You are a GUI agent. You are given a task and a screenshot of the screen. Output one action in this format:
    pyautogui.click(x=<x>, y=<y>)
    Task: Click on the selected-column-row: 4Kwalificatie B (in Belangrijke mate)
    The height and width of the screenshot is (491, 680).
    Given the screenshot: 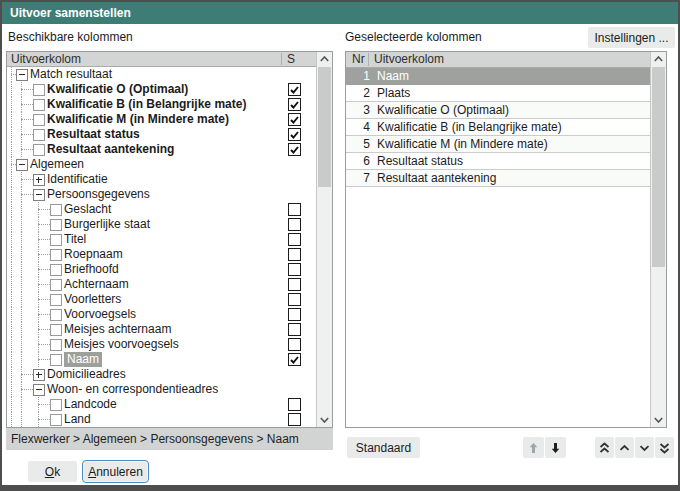 What is the action you would take?
    pyautogui.click(x=498, y=128)
    